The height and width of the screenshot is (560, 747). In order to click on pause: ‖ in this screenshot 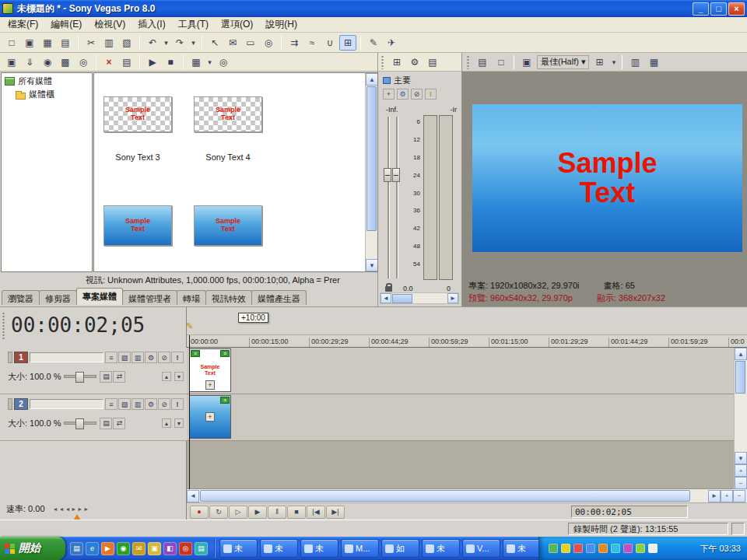, I will do `click(277, 512)`.